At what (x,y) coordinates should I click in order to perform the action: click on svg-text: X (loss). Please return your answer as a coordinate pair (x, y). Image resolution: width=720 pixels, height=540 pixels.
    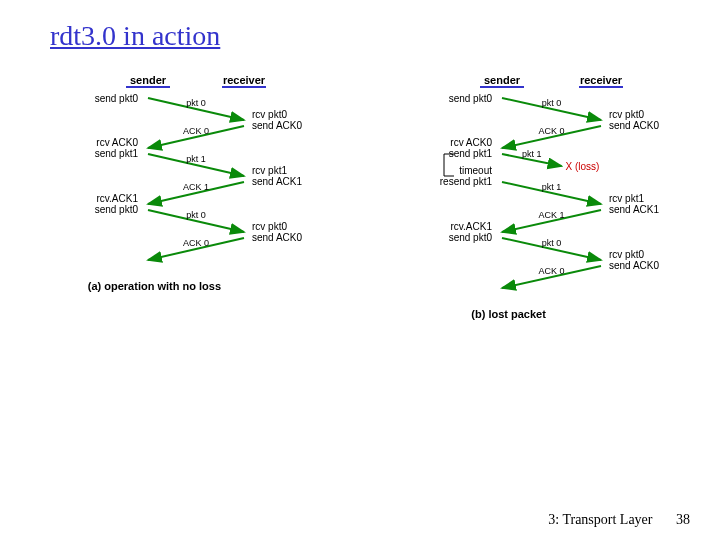
    Looking at the image, I should click on (583, 166).